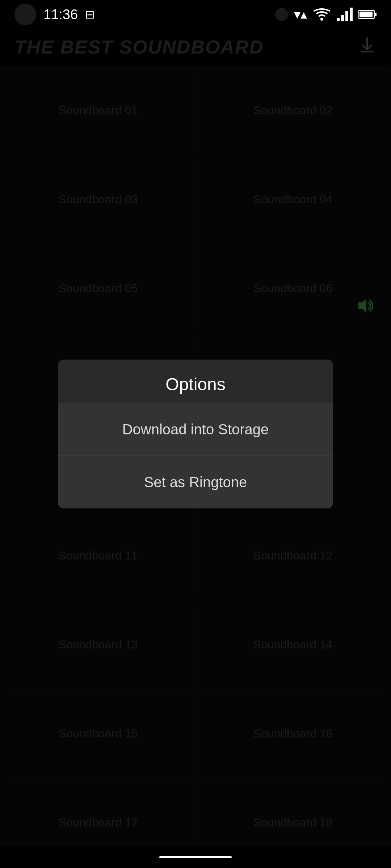 The width and height of the screenshot is (391, 868). I want to click on signal-icon, so click(345, 14).